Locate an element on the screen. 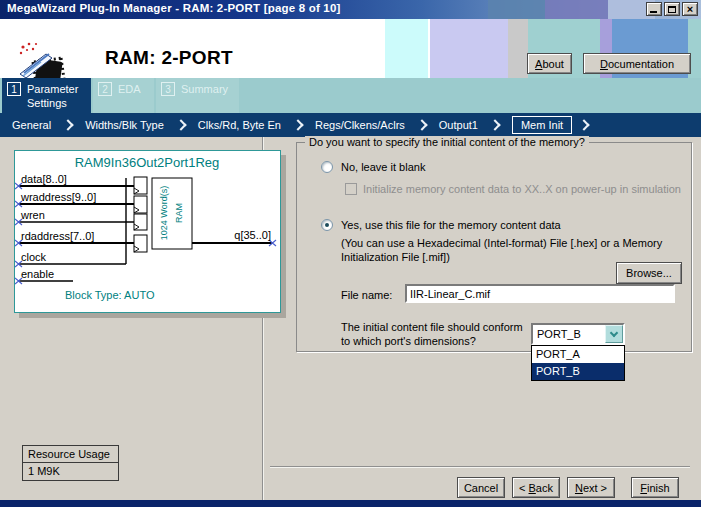 The image size is (701, 507). port-label-wren: wren is located at coordinates (32, 215).